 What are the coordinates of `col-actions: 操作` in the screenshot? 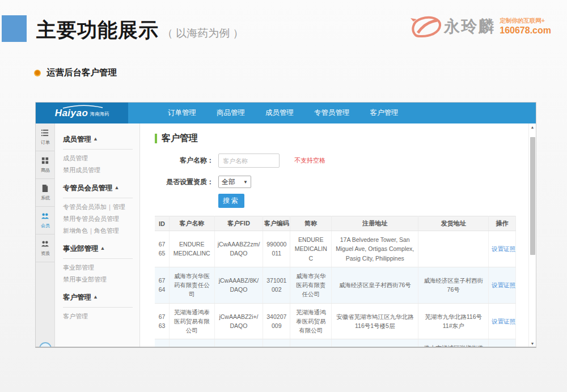 It's located at (502, 224).